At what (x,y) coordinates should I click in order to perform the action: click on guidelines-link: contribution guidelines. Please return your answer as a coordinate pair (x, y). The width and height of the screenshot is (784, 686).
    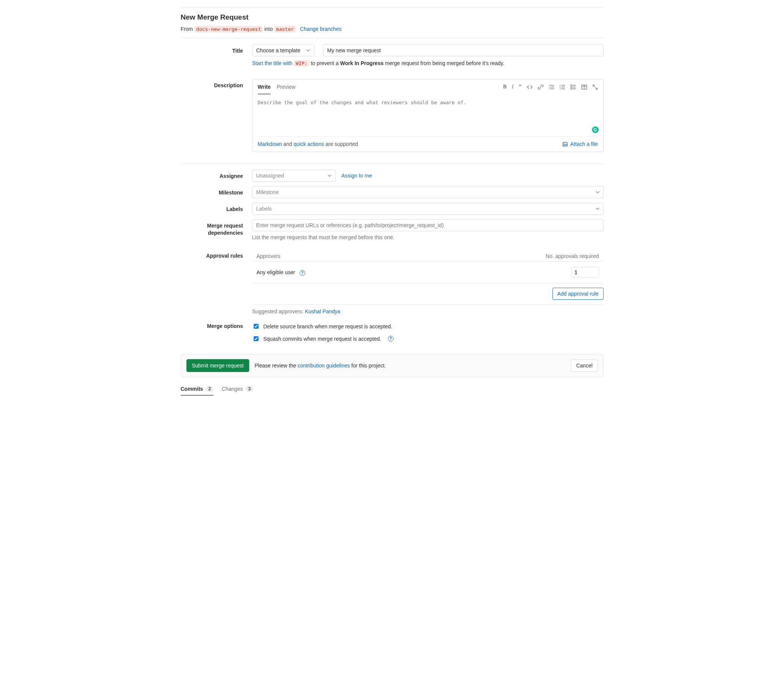
    Looking at the image, I should click on (324, 366).